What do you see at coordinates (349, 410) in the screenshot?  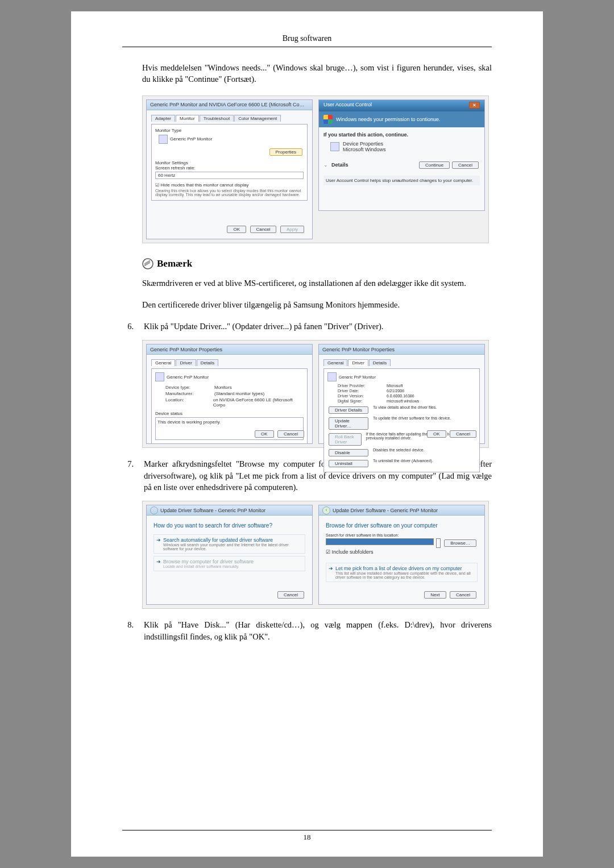 I see `driver-details-button: Driver Details` at bounding box center [349, 410].